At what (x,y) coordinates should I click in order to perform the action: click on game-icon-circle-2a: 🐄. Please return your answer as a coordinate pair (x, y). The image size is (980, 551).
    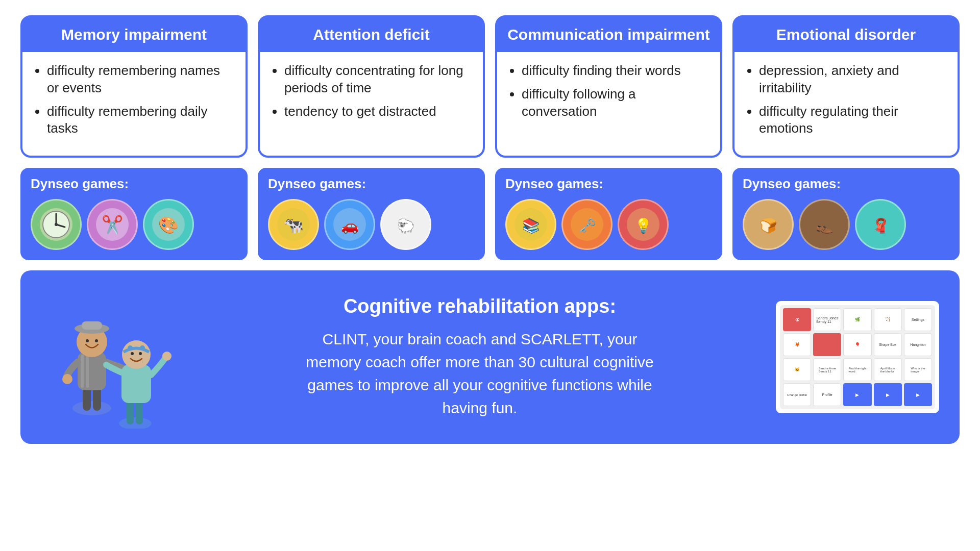
    Looking at the image, I should click on (293, 224).